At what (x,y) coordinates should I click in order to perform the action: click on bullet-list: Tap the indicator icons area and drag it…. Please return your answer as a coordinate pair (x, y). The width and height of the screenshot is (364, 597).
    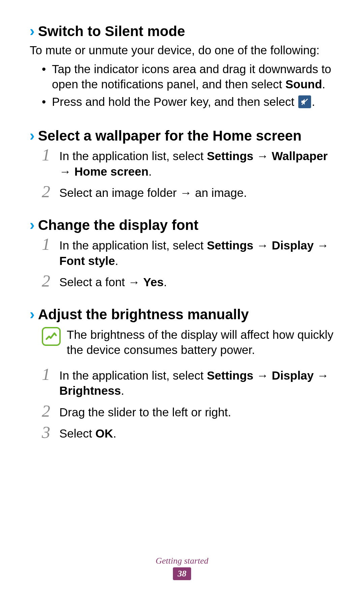
    Looking at the image, I should click on (182, 86).